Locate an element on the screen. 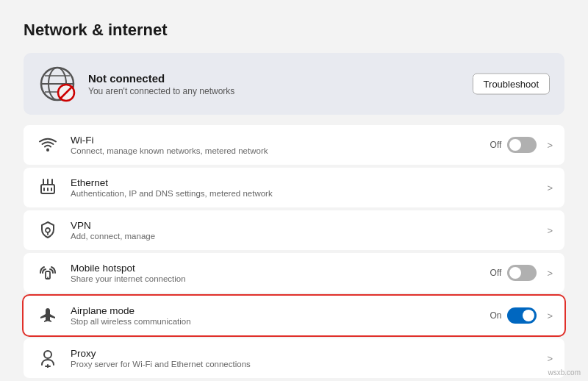 The height and width of the screenshot is (381, 588). mobile-hotspot-icon is located at coordinates (48, 273).